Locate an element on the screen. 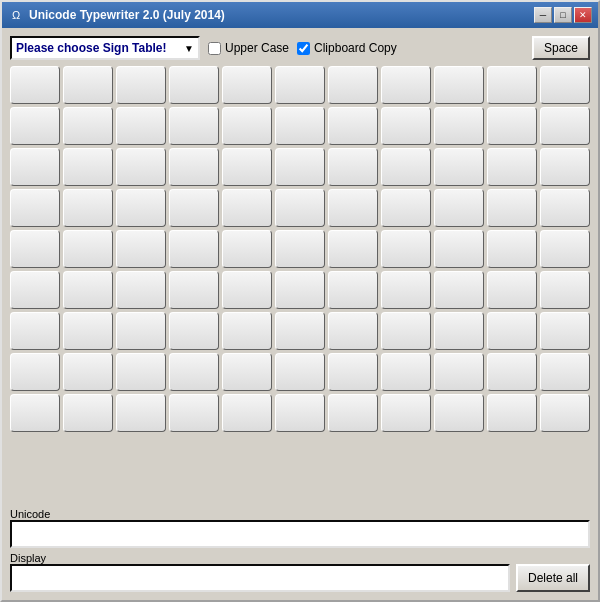  close-button: ✕ is located at coordinates (583, 15).